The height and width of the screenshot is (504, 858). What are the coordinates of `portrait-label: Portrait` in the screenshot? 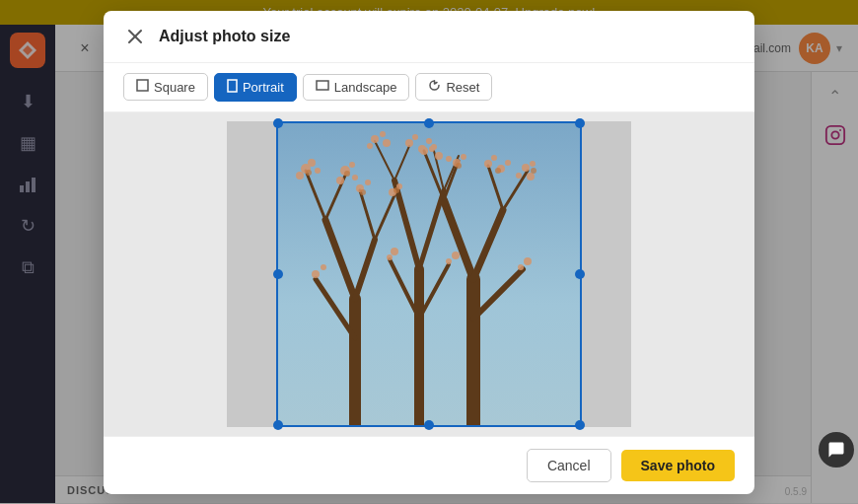 It's located at (263, 87).